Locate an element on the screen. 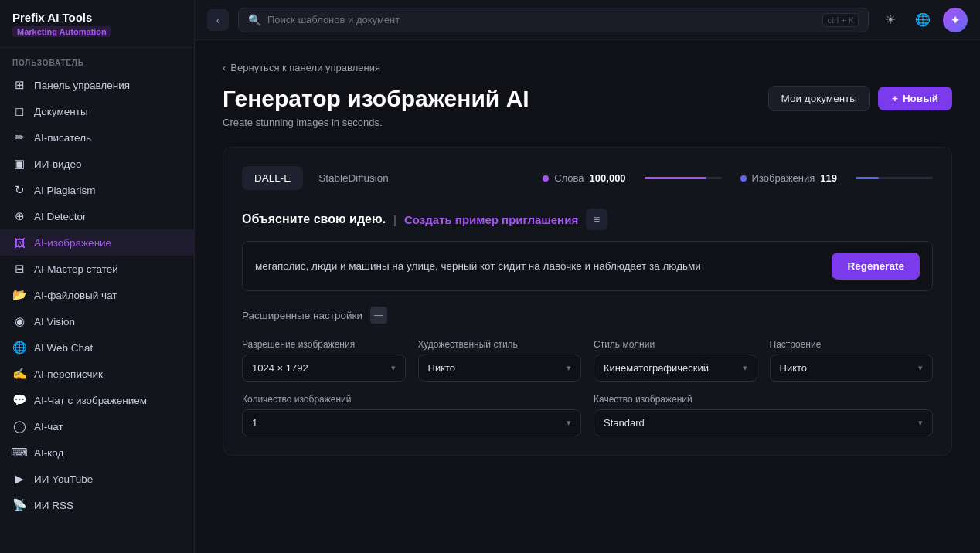  resolution-select: 1024 × 1792 ▾ is located at coordinates (324, 368).